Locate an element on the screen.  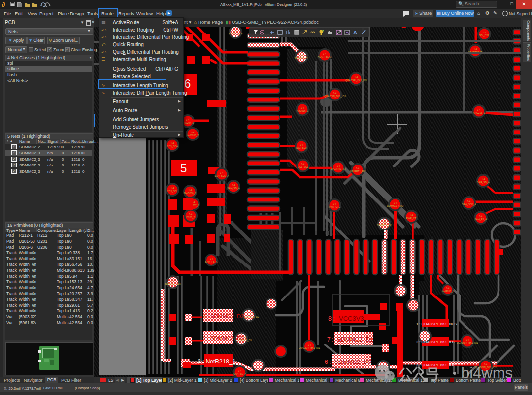
svg-text: 5 is located at coordinates (183, 168).